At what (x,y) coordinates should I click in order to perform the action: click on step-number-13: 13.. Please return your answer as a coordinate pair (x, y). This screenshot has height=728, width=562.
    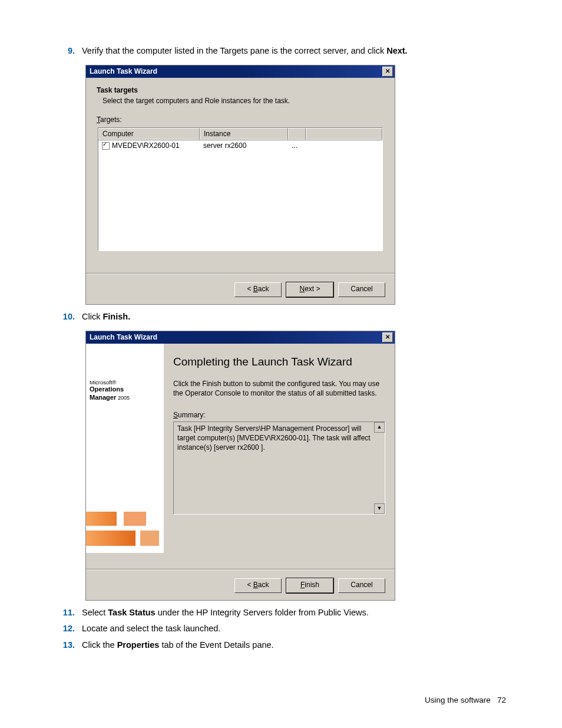
    Looking at the image, I should click on (69, 645).